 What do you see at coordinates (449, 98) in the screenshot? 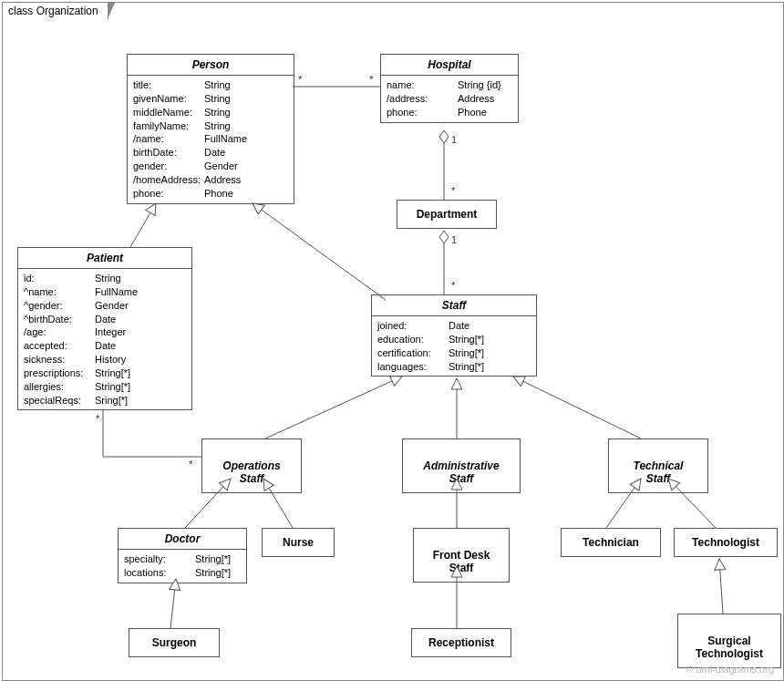
I see `class-attrs: name:String {id}/address:Addressphone:Ph…` at bounding box center [449, 98].